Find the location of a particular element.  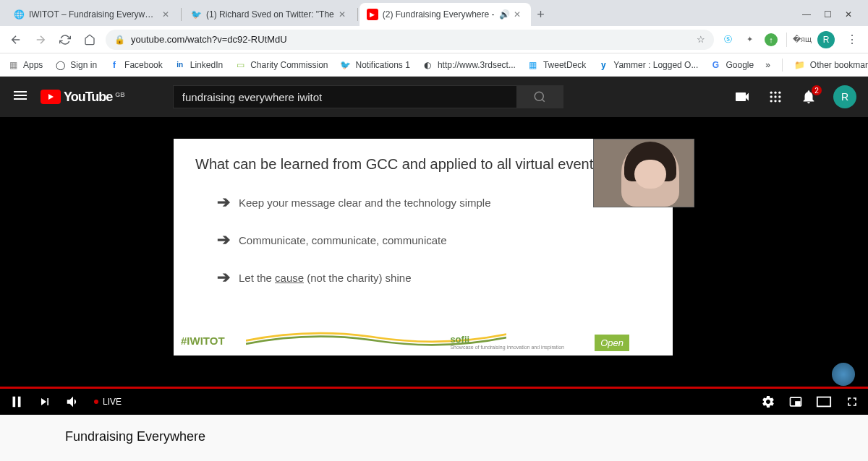

apps-icon: ▦ is located at coordinates (13, 65).